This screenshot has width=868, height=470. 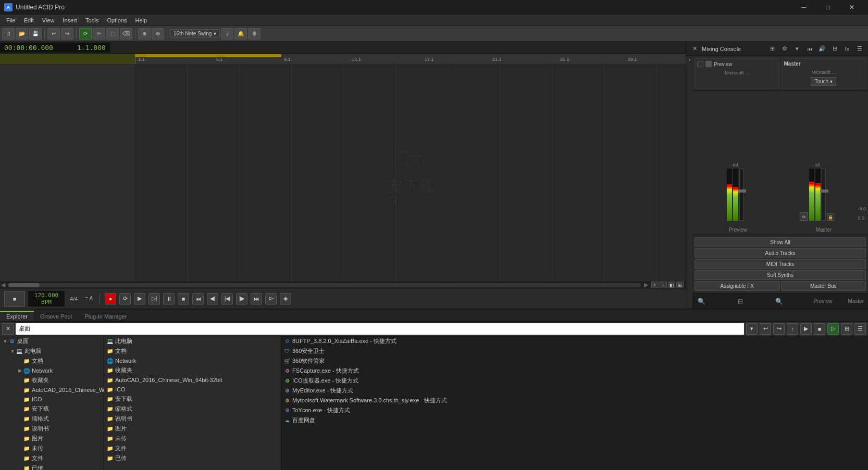 I want to click on master-bus-btn: Master Bus, so click(x=824, y=286).